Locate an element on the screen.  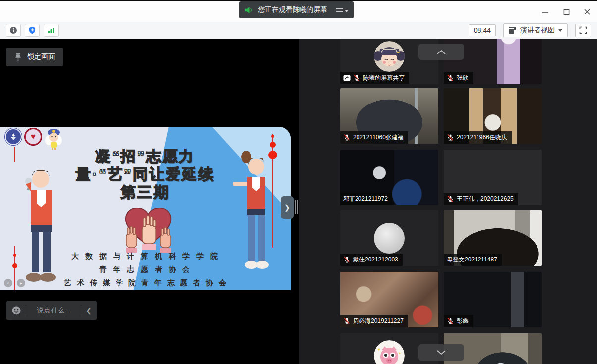
org-line2: 青年志愿者协会 is located at coordinates (148, 269).